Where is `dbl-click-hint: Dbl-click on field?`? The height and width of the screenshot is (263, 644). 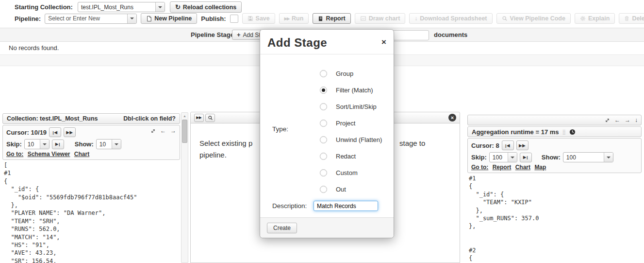 dbl-click-hint: Dbl-click on field? is located at coordinates (149, 119).